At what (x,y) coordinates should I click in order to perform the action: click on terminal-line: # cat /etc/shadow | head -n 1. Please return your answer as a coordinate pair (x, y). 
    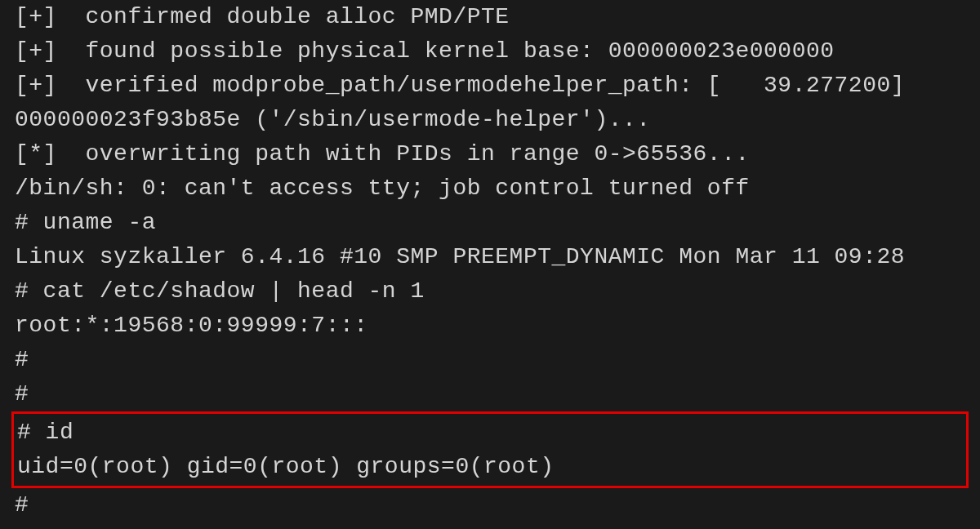
    Looking at the image, I should click on (490, 291).